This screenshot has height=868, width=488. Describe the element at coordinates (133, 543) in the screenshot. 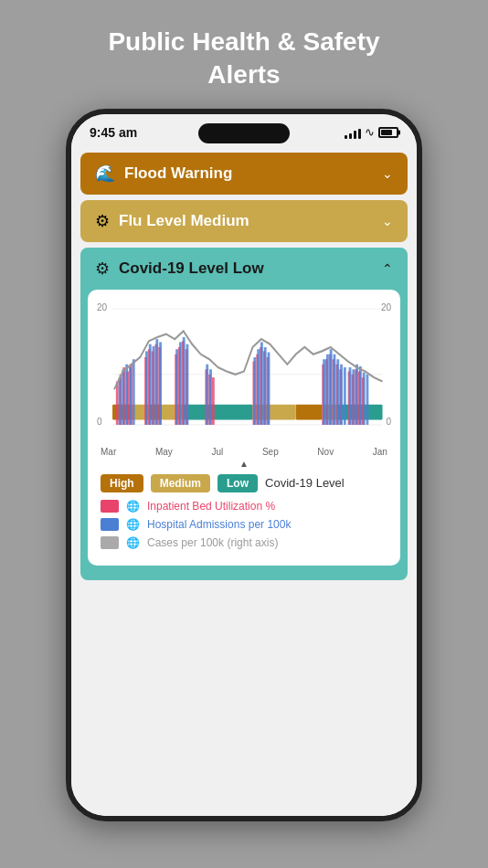

I see `cases-globe-icon: 🌐` at that location.